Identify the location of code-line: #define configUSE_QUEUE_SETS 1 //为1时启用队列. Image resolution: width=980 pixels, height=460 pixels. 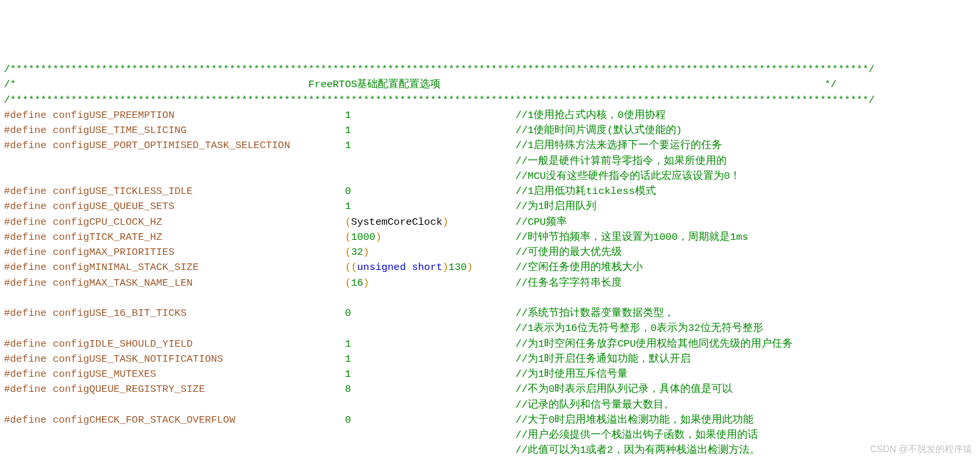
(490, 207).